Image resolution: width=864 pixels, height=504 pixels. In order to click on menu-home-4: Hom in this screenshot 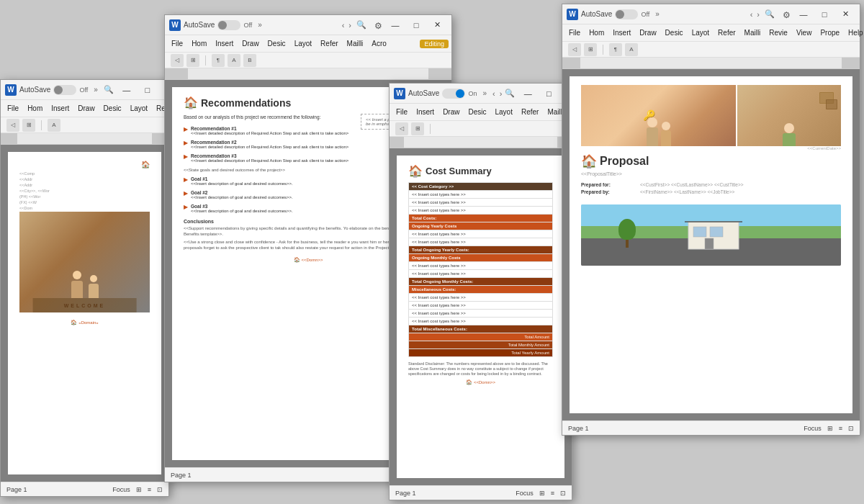, I will do `click(596, 33)`.